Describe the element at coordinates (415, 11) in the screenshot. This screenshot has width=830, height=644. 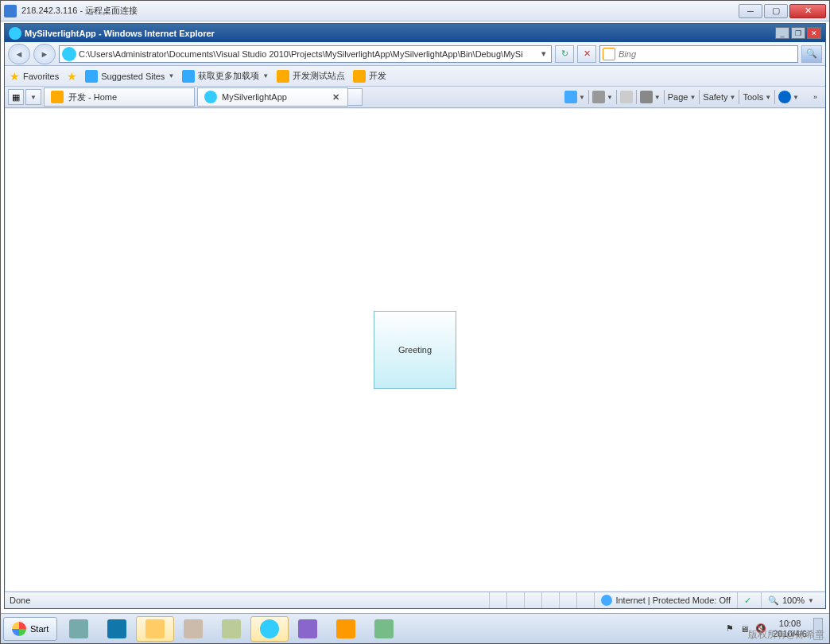
I see `rdp-titlebar: 218.242.3.116 - 远程桌面连接 ─ ▢ ✕` at that location.